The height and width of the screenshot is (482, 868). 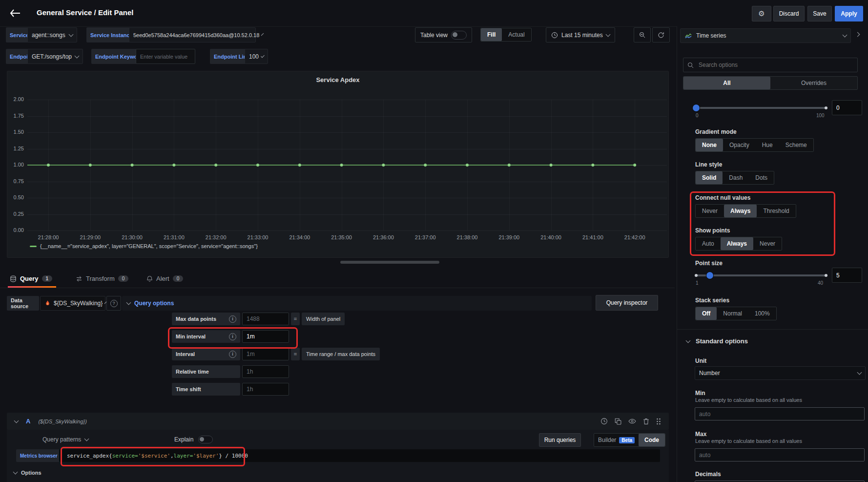 What do you see at coordinates (814, 83) in the screenshot?
I see `tab-overrides: Overrides` at bounding box center [814, 83].